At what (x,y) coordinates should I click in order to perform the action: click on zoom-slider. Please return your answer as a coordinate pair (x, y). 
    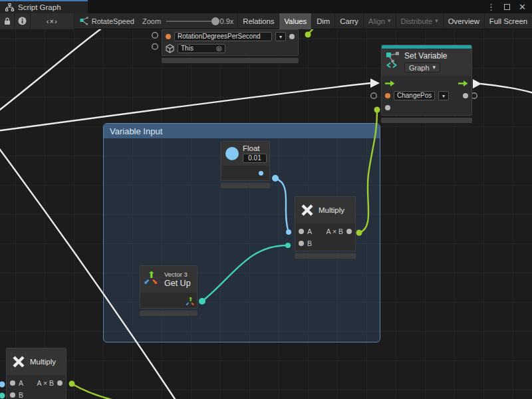
    Looking at the image, I should click on (190, 21).